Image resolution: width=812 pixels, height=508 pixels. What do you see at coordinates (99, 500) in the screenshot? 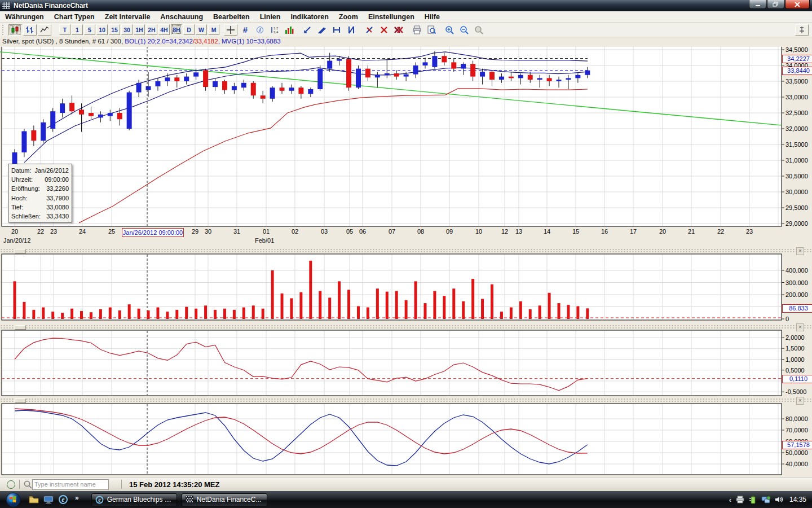
I see `svg-text: e` at bounding box center [99, 500].